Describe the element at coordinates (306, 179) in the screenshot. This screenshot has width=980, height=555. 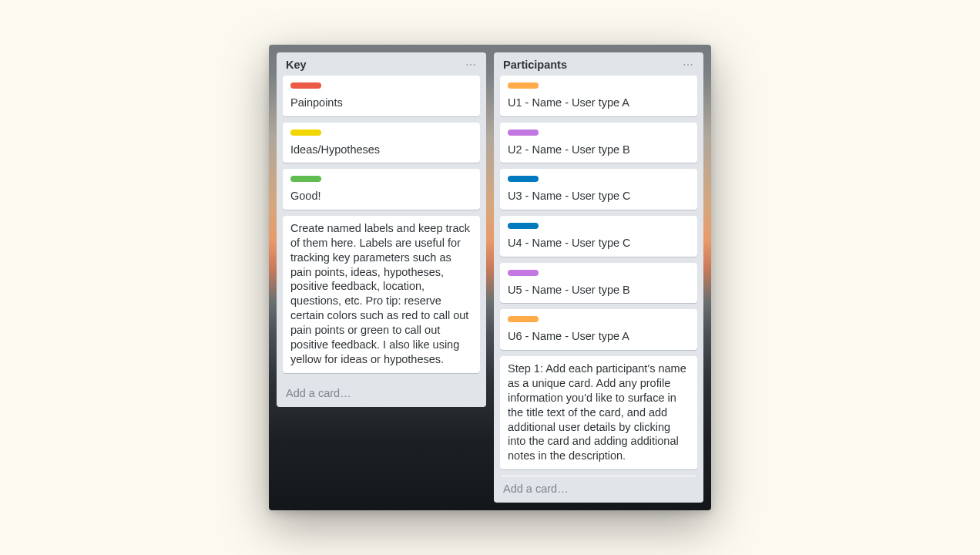
I see `label-green-icon` at that location.